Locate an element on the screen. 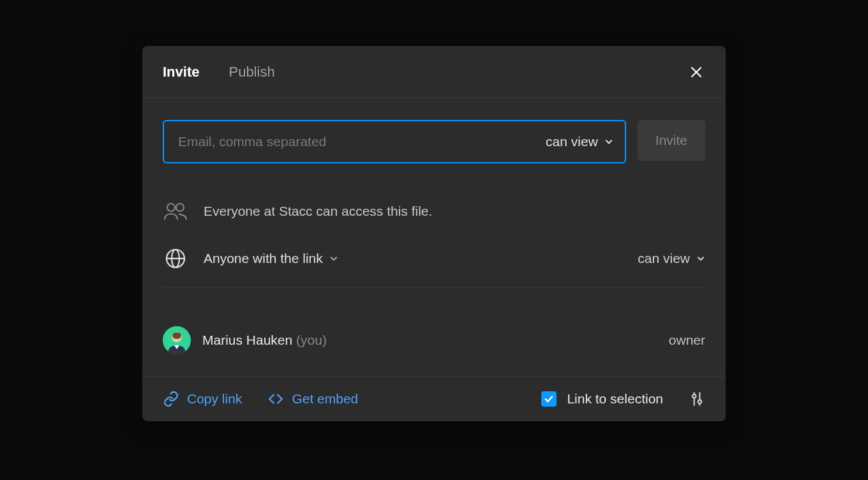 The height and width of the screenshot is (480, 868). access-link-row: Anyone with the link can view is located at coordinates (434, 259).